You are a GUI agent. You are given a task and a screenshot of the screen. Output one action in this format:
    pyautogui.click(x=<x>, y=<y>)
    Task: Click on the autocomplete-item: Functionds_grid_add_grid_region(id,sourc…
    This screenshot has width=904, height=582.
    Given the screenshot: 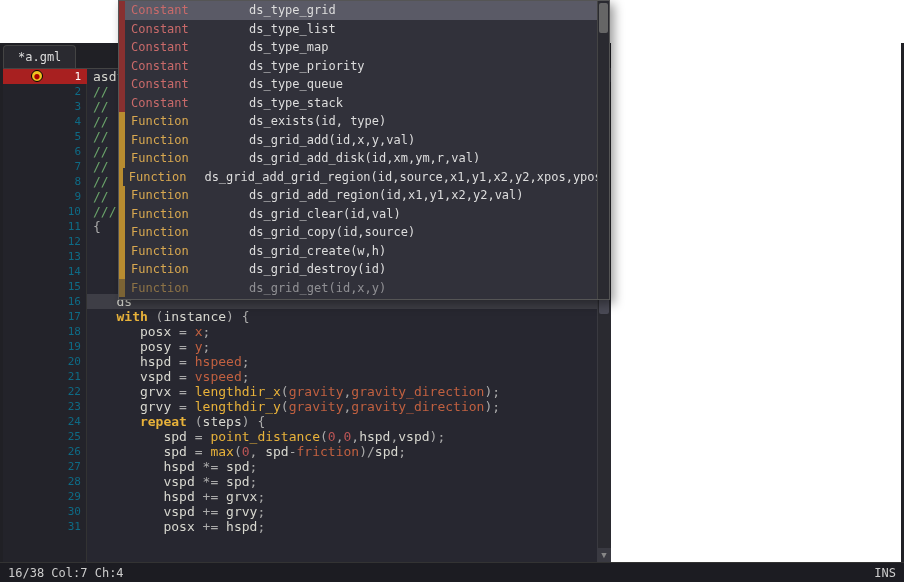 What is the action you would take?
    pyautogui.click(x=364, y=178)
    